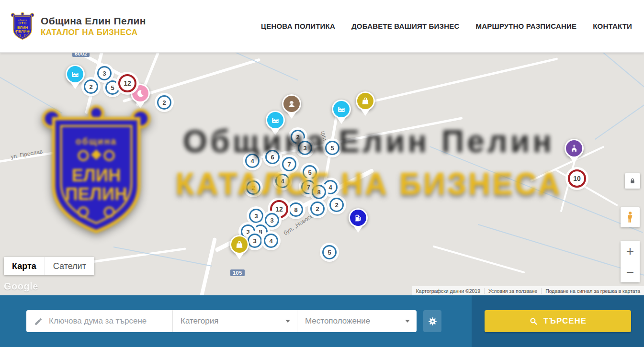  What do you see at coordinates (528, 291) in the screenshot?
I see `map-attribution: Картографски данни ©2019 Условия за полз…` at bounding box center [528, 291].